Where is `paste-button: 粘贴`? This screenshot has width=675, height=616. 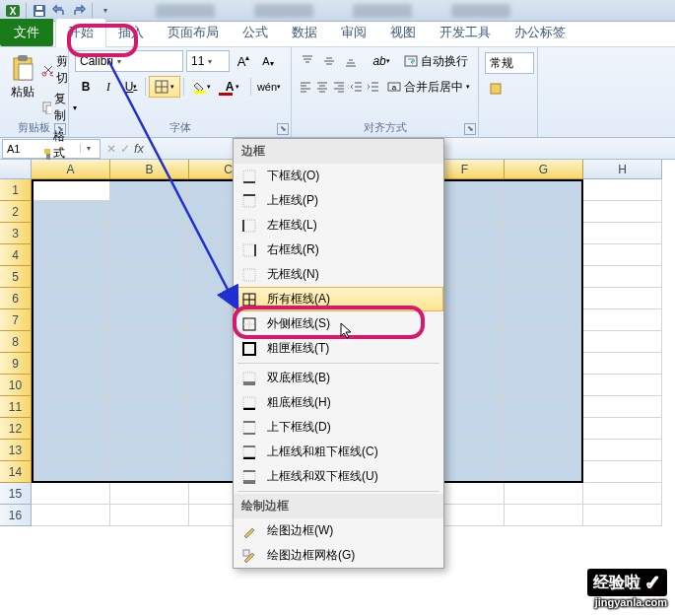 paste-button: 粘贴 is located at coordinates (23, 77).